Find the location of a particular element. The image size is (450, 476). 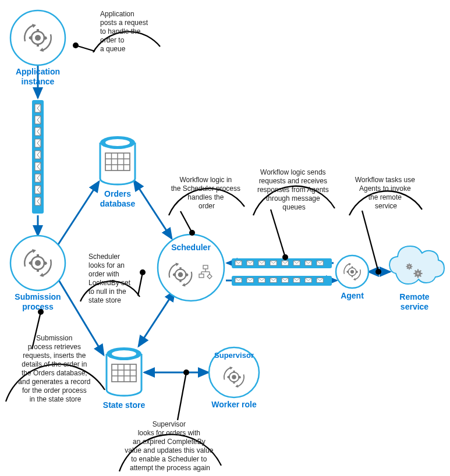

submission-process-label-1: Submission is located at coordinates (37, 297).